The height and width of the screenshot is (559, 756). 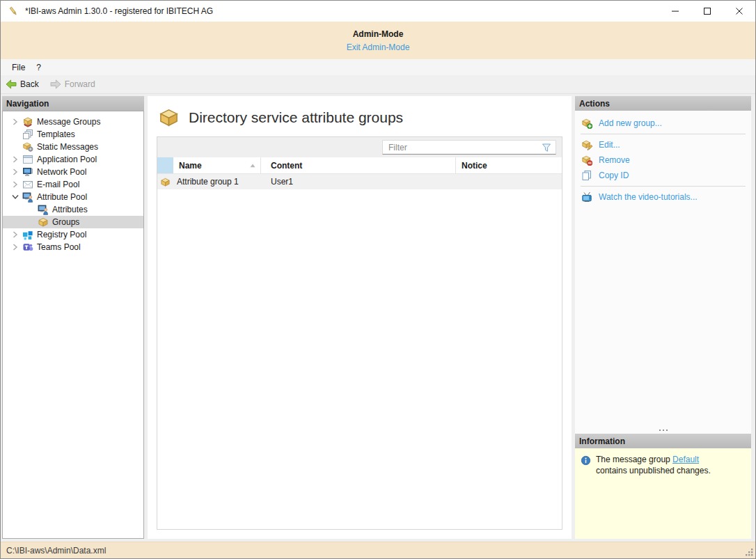 I want to click on tree-item-network-pool: Network Pool, so click(x=73, y=172).